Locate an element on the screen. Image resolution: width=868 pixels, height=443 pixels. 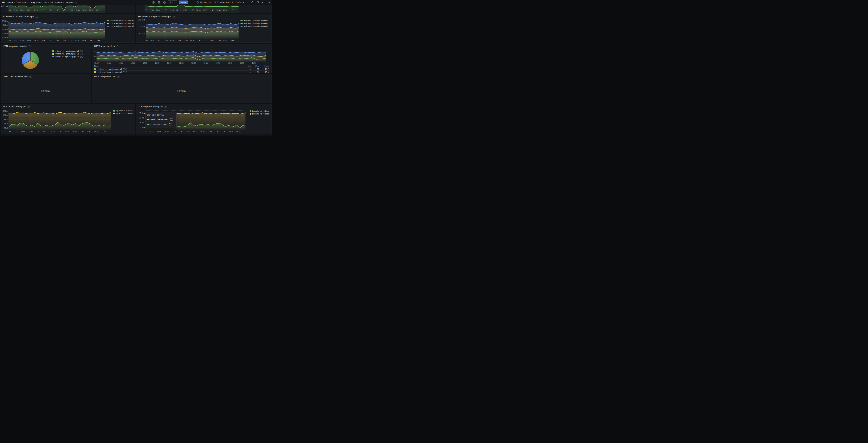
zoom-out-time-button is located at coordinates (252, 2).